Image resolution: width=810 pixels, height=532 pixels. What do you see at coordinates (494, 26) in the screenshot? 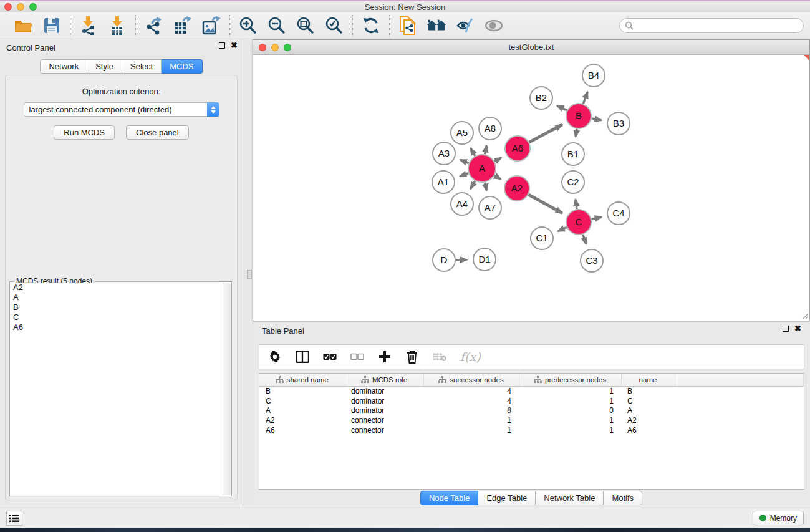
I see `bird-eye-view-icon` at bounding box center [494, 26].